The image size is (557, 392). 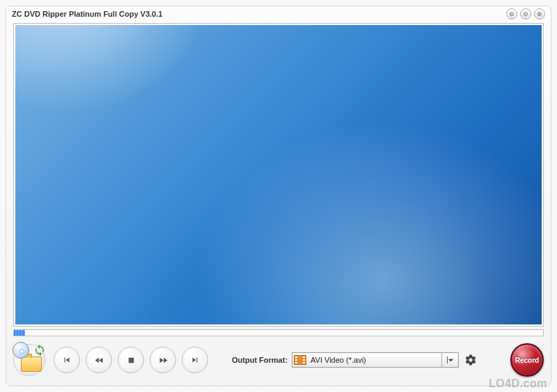 What do you see at coordinates (471, 360) in the screenshot?
I see `settings-button` at bounding box center [471, 360].